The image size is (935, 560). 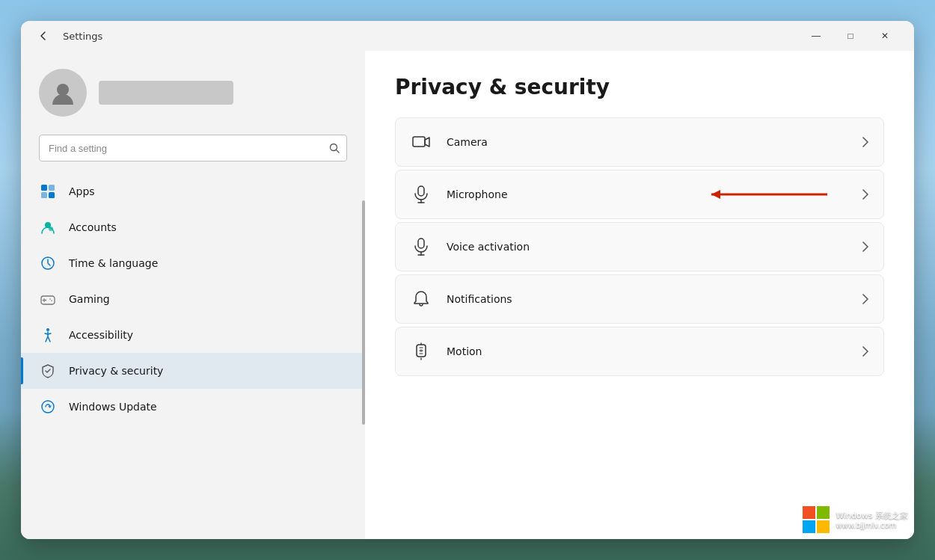 What do you see at coordinates (193, 407) in the screenshot?
I see `sidebar-item-windows-update: Windows Update` at bounding box center [193, 407].